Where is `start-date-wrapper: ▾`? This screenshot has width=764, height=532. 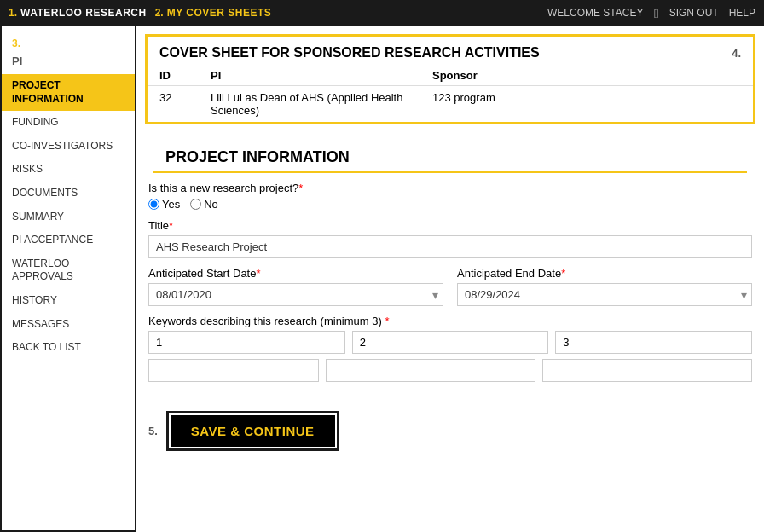
start-date-wrapper: ▾ is located at coordinates (296, 295).